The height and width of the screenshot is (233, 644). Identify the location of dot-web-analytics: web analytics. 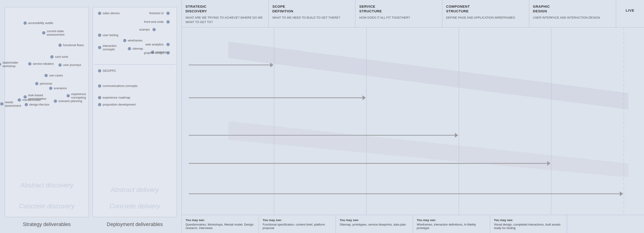
(158, 44).